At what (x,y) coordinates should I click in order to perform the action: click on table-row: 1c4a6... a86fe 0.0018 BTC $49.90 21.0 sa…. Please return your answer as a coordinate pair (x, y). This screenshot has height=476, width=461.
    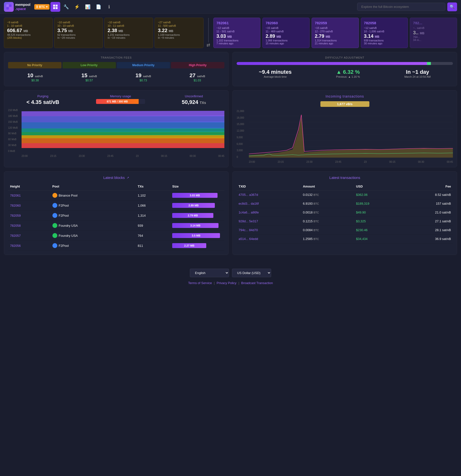
    Looking at the image, I should click on (345, 213).